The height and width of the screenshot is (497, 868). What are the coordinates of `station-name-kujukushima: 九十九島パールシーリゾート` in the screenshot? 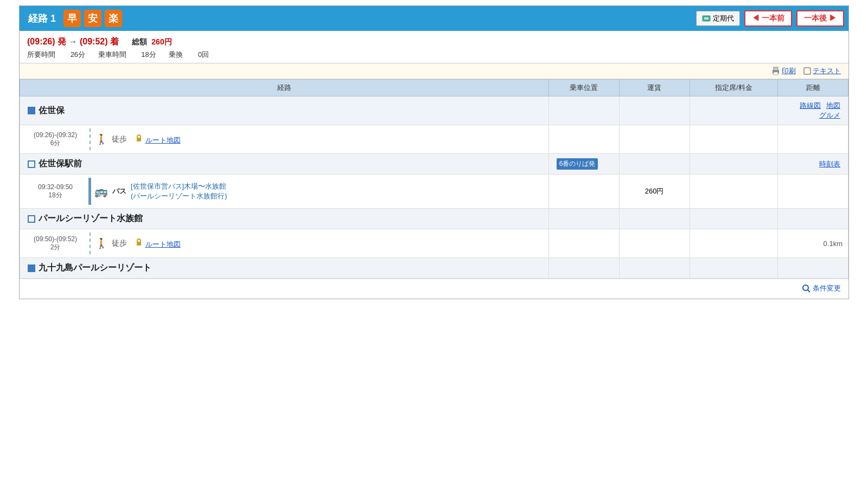 It's located at (284, 268).